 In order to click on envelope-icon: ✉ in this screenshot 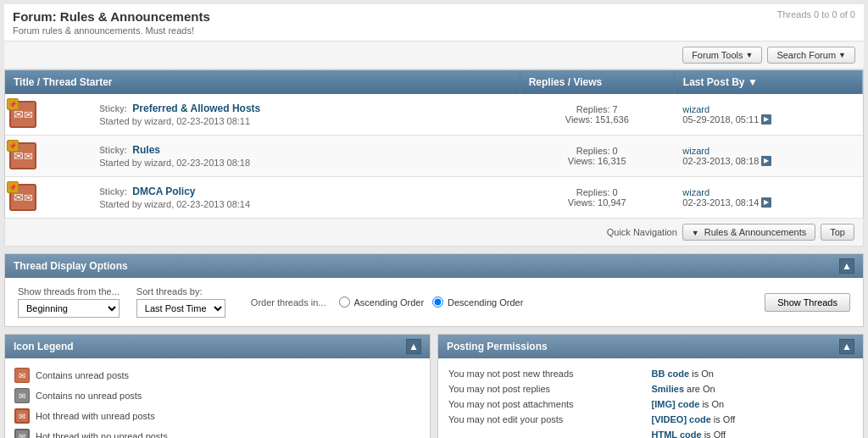, I will do `click(29, 198)`.